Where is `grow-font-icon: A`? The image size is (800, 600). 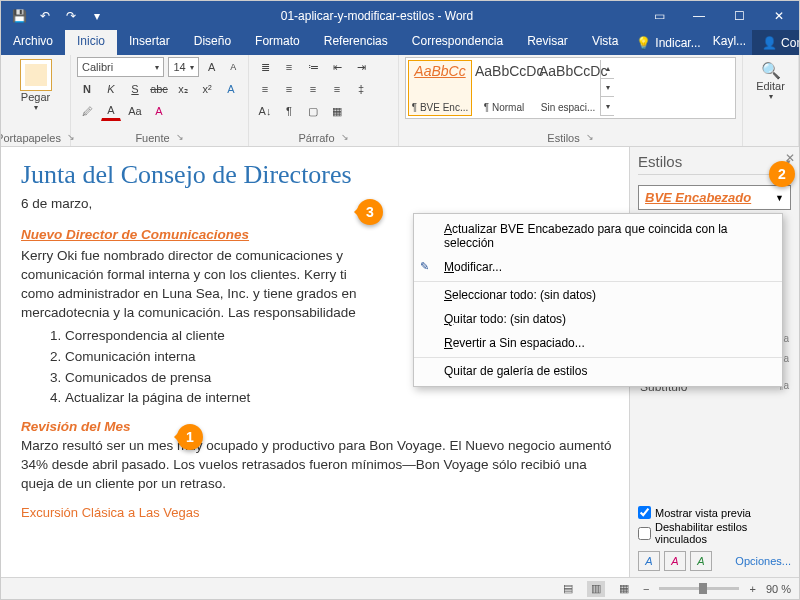 grow-font-icon: A is located at coordinates (212, 67).